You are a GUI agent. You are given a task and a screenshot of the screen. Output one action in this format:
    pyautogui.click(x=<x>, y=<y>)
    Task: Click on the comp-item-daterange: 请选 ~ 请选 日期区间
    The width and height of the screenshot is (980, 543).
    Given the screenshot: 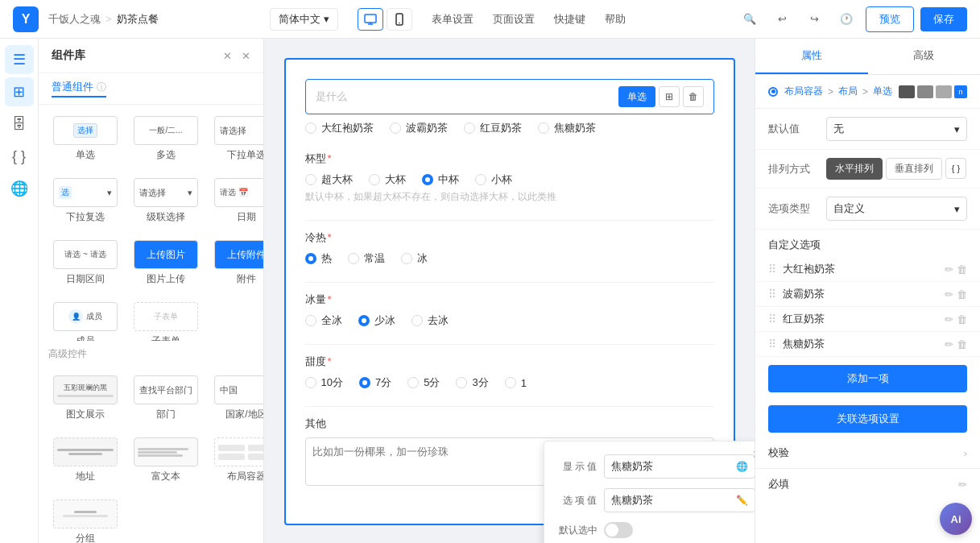 What is the action you would take?
    pyautogui.click(x=85, y=263)
    